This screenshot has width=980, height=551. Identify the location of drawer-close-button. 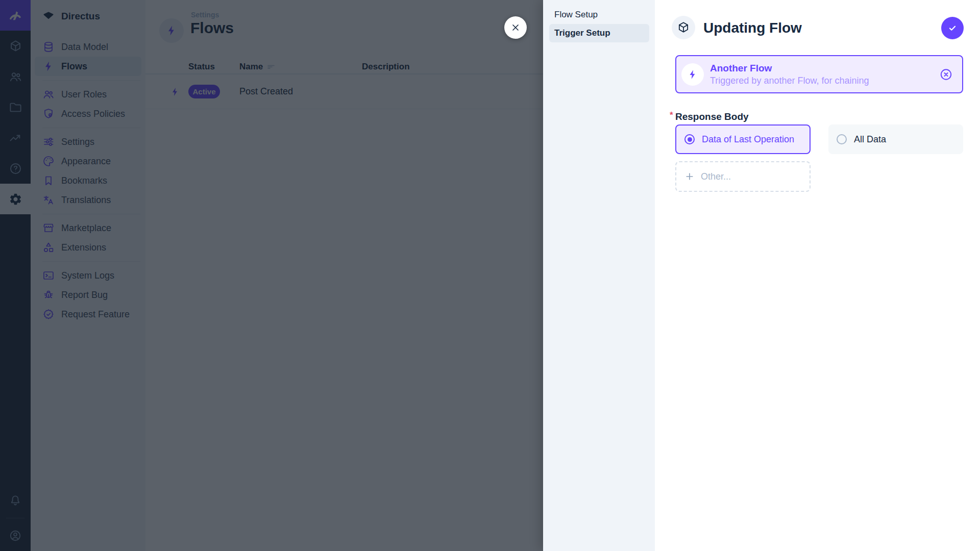
(516, 28).